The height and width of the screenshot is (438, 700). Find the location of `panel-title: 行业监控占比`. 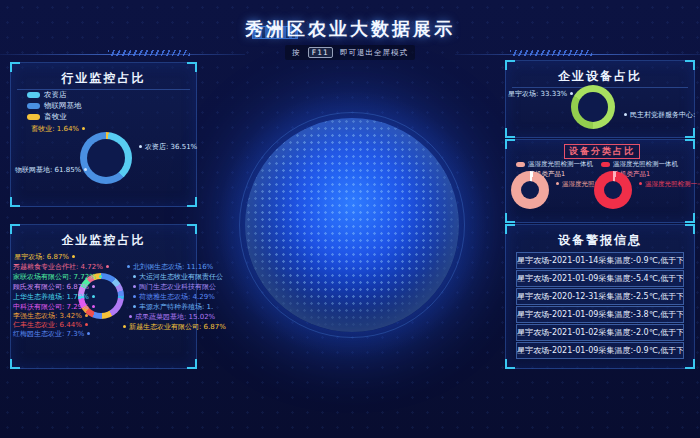

panel-title: 行业监控占比 is located at coordinates (104, 76).